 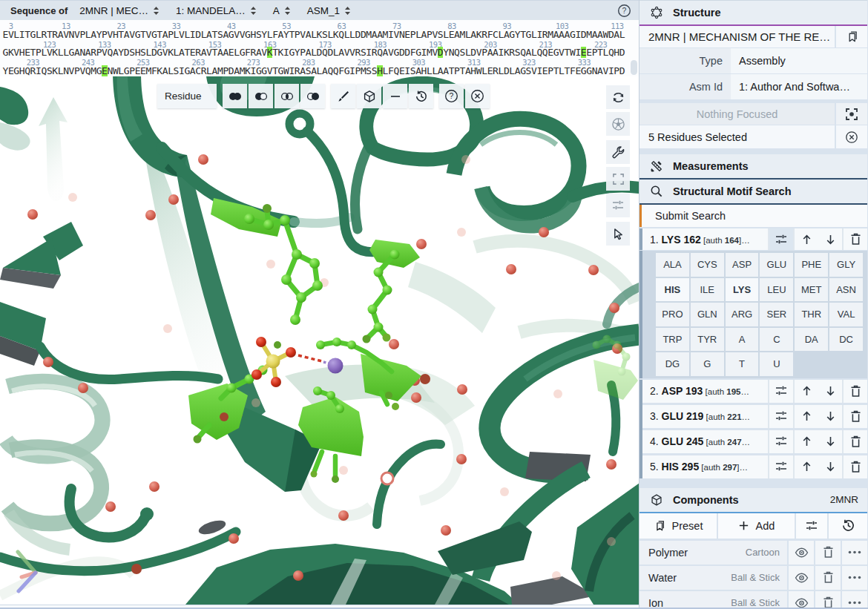 What do you see at coordinates (618, 234) in the screenshot?
I see `selection-mode-cursor-button` at bounding box center [618, 234].